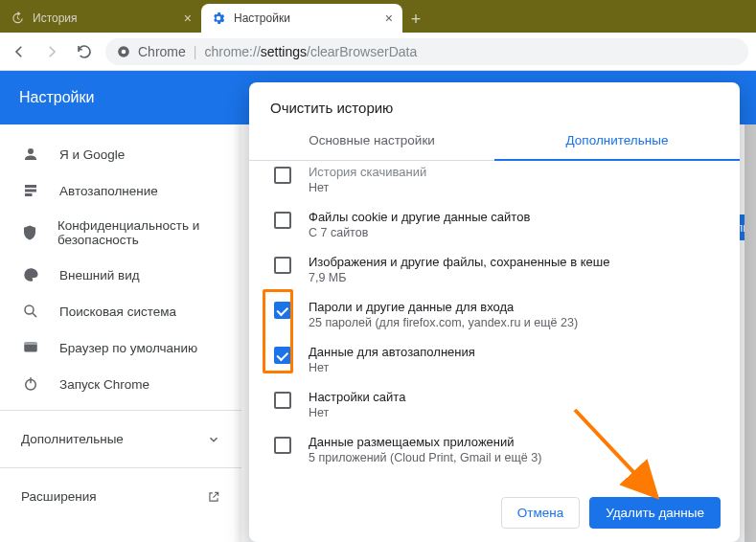 This screenshot has width=756, height=542. I want to click on sidebar-extensions: Расширения, so click(121, 496).